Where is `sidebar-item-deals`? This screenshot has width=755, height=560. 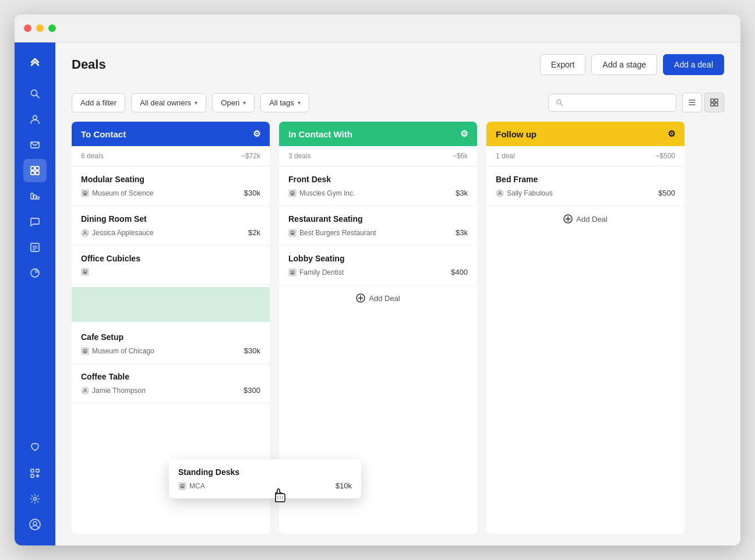
sidebar-item-deals is located at coordinates (35, 171).